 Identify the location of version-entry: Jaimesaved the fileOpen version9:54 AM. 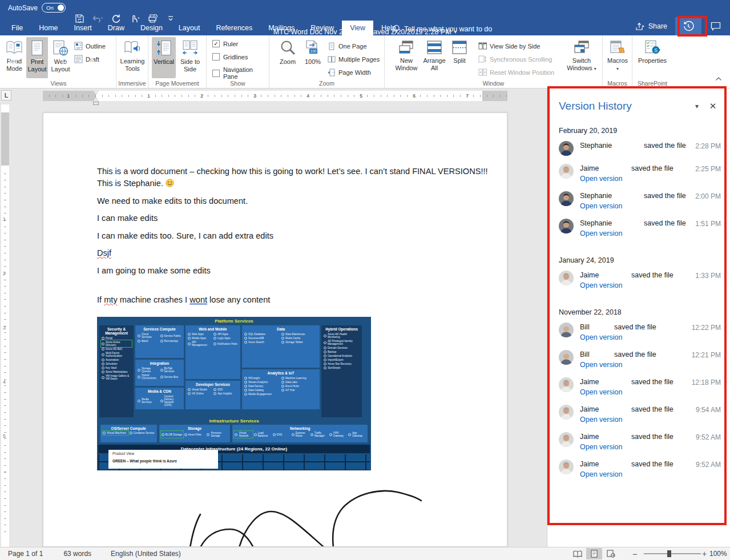
(640, 414).